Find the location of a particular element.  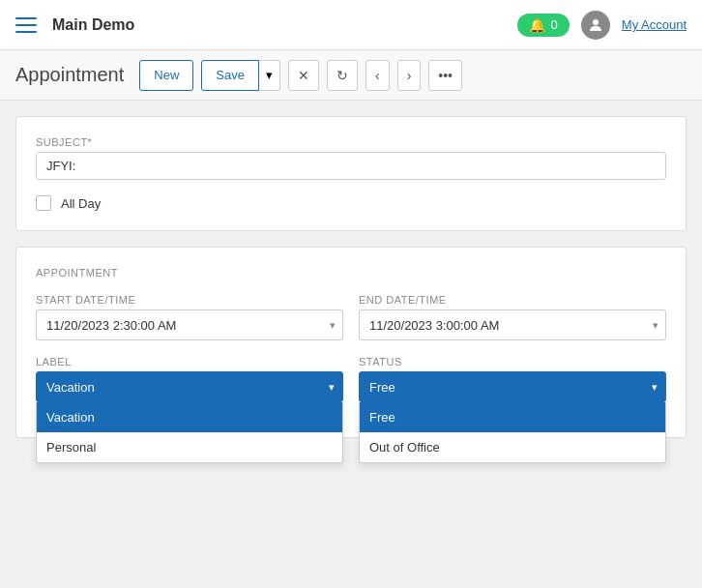

all-day-checkbox is located at coordinates (44, 203).